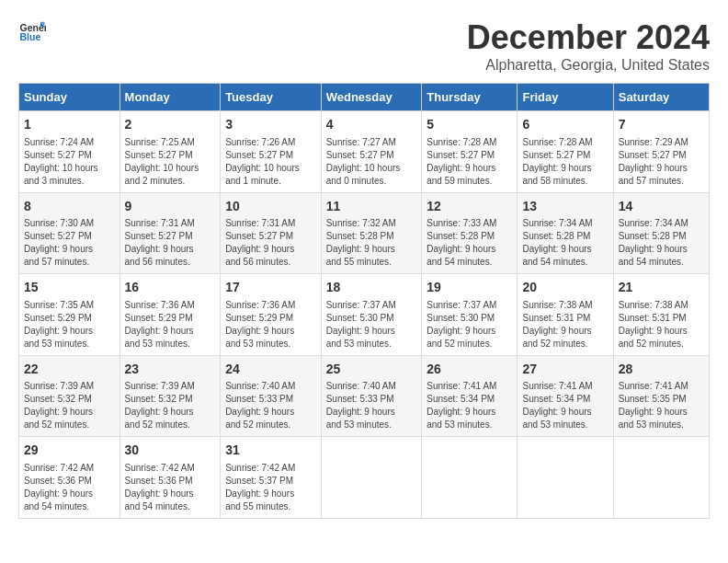 The width and height of the screenshot is (728, 563). I want to click on day-number: 21, so click(662, 288).